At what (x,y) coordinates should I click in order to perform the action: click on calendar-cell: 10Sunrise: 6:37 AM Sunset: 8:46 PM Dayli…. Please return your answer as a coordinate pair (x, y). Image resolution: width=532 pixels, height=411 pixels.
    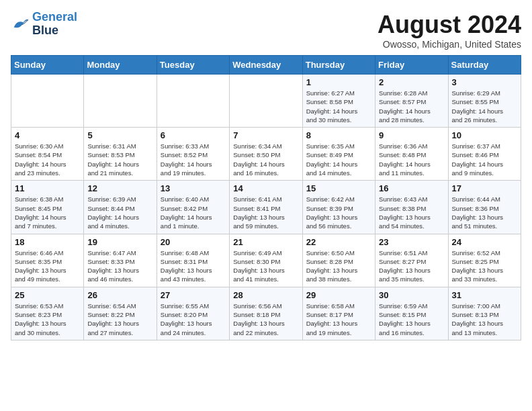
    Looking at the image, I should click on (484, 154).